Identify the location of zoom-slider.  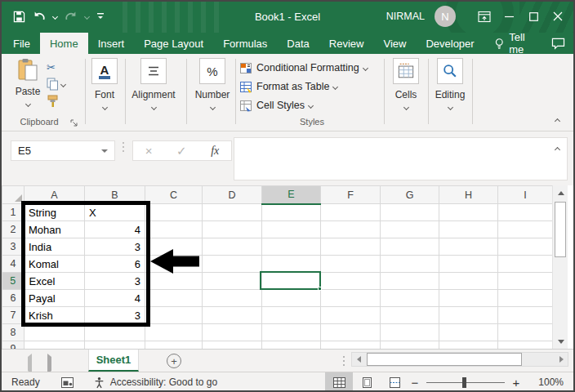
(466, 382).